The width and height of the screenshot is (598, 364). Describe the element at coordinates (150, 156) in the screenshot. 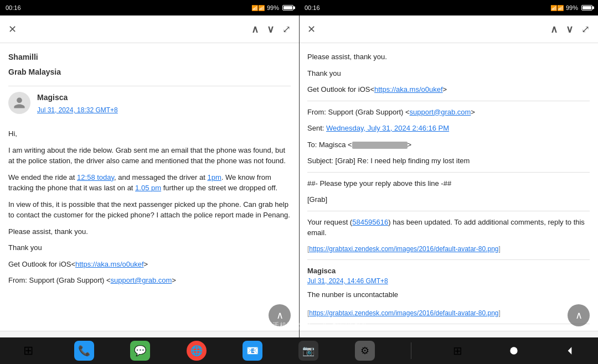

I see `body1: I am writing about the ride below. Grab …` at that location.